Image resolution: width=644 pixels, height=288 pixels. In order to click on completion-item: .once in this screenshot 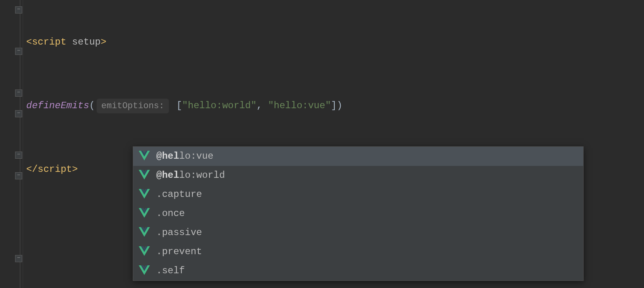, I will do `click(358, 214)`.